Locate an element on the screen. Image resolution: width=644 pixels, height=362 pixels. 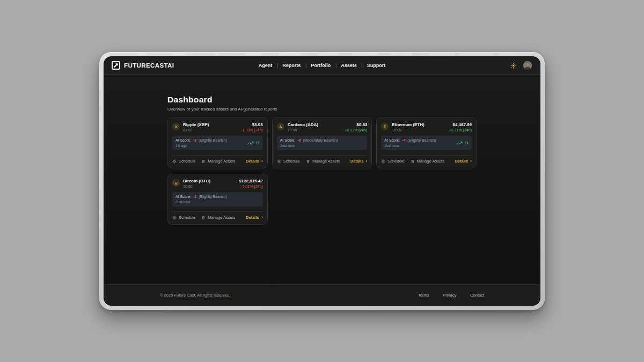
page-subtitle: Overview of your tracked assets and AI-g… is located at coordinates (322, 109).